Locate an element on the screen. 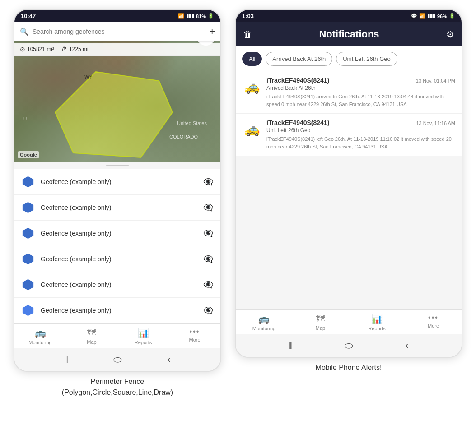 This screenshot has width=476, height=448. more-icon: ••• is located at coordinates (195, 332).